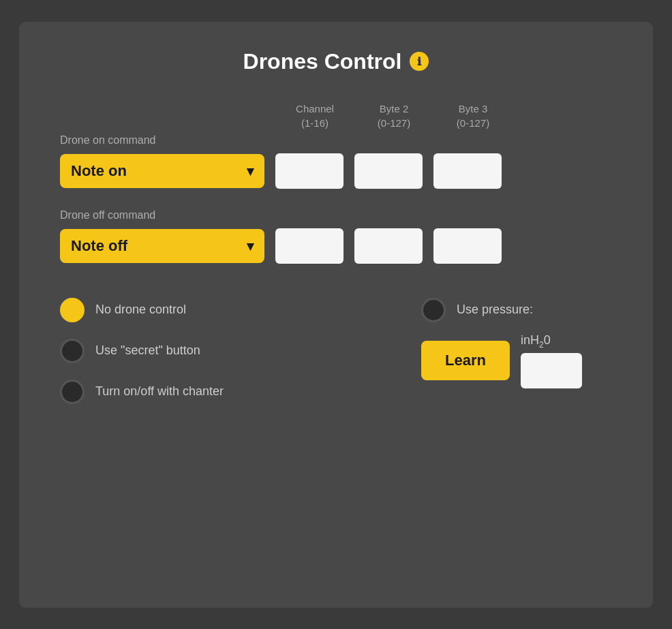 The image size is (672, 629). What do you see at coordinates (433, 310) in the screenshot?
I see `pressure-circle` at bounding box center [433, 310].